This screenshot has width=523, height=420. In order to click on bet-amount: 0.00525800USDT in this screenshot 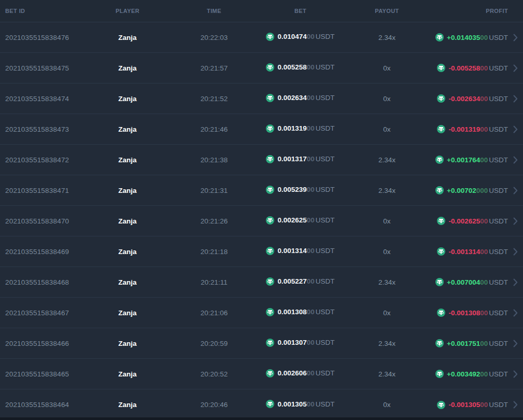, I will do `click(306, 67)`.